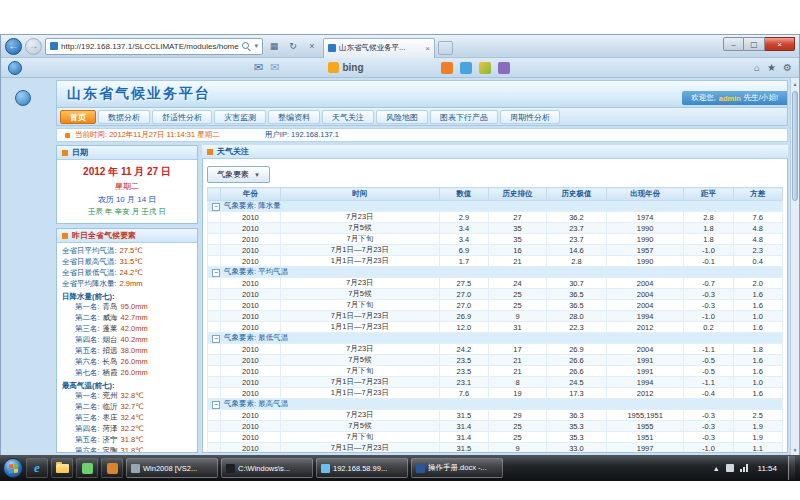 This screenshot has width=800, height=500. What do you see at coordinates (127, 372) in the screenshot?
I see `ranking-sections: 日降水量(前七):第一名:青岛95.0mm第二名:威海42.7mm第三名:蓬莱4…` at bounding box center [127, 372].